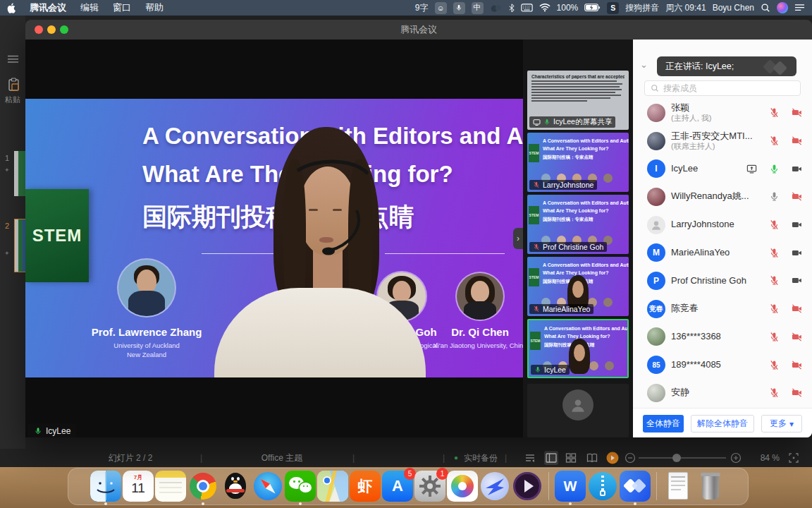 The width and height of the screenshot is (812, 508). What do you see at coordinates (799, 7) in the screenshot?
I see `notification-center-icon` at bounding box center [799, 7].